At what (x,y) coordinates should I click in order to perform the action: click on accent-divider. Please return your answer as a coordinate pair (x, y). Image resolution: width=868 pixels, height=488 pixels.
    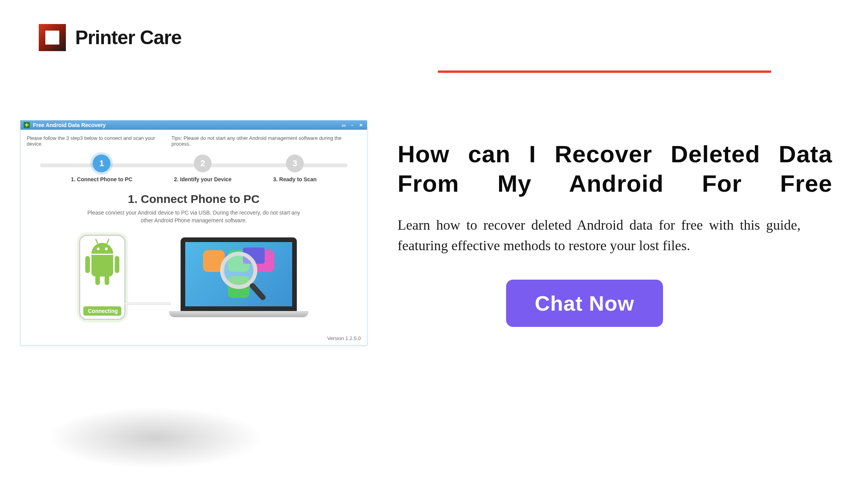
    Looking at the image, I should click on (604, 72).